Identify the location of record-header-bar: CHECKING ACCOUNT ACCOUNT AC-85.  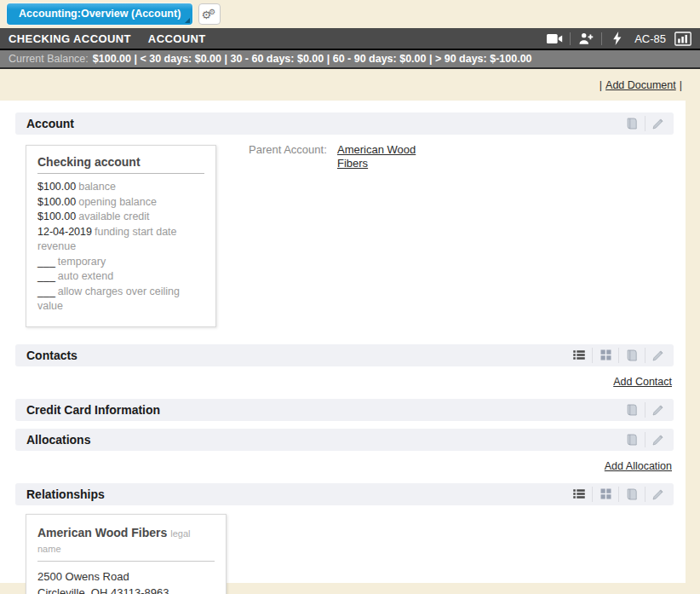
(350, 39).